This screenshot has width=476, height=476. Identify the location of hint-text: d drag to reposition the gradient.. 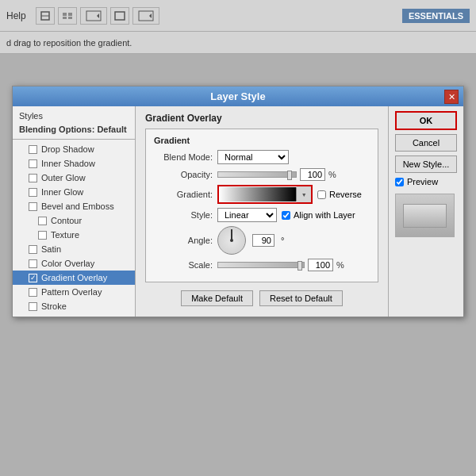
(69, 43).